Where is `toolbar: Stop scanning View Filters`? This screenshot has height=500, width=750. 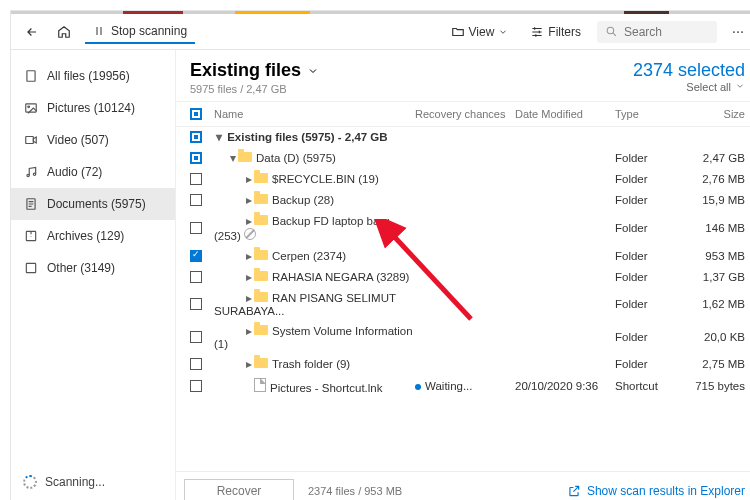 toolbar: Stop scanning View Filters is located at coordinates (380, 32).